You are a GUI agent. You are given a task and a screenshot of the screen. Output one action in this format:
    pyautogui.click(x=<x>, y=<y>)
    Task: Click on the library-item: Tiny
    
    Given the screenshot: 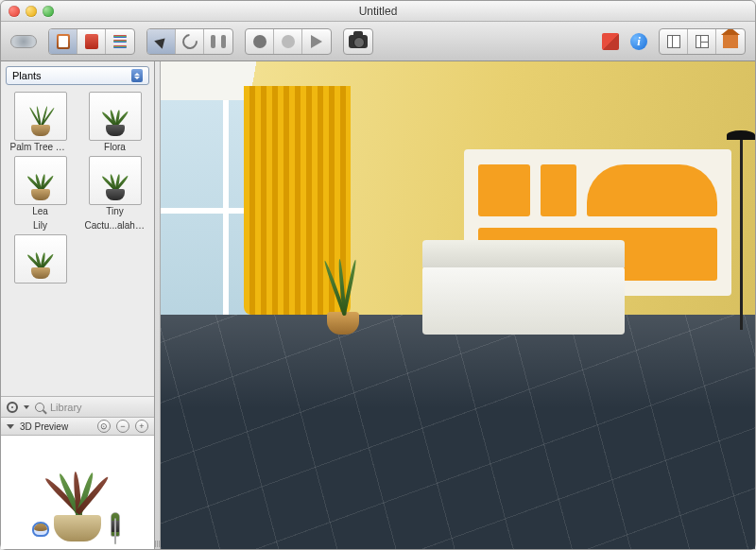 What is the action you would take?
    pyautogui.click(x=115, y=186)
    